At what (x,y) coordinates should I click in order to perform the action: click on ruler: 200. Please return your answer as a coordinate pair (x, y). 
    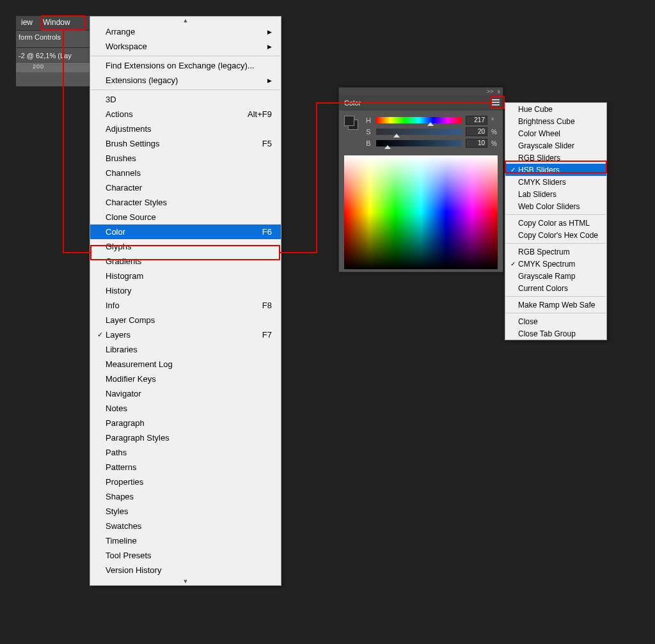
    Looking at the image, I should click on (52, 67).